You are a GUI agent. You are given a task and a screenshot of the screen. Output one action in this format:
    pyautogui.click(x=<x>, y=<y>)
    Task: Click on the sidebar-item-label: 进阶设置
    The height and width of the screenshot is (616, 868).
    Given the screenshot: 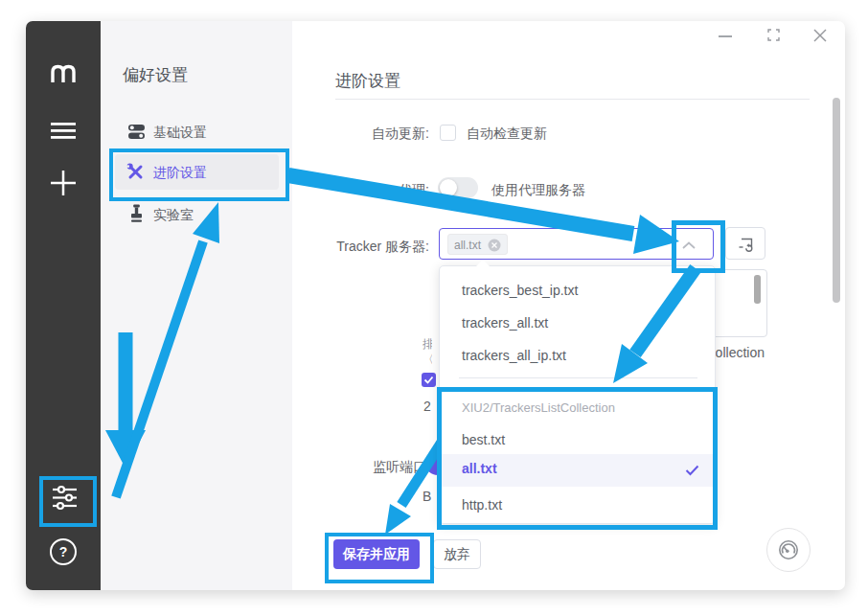 What is the action you would take?
    pyautogui.click(x=180, y=172)
    